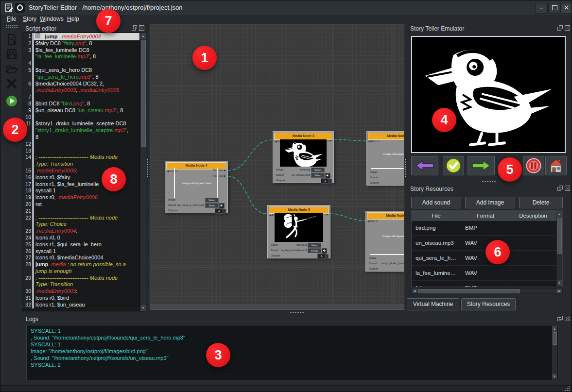 The image size is (572, 392). What do you see at coordinates (490, 203) in the screenshot?
I see `add-image-button: Add image` at bounding box center [490, 203].